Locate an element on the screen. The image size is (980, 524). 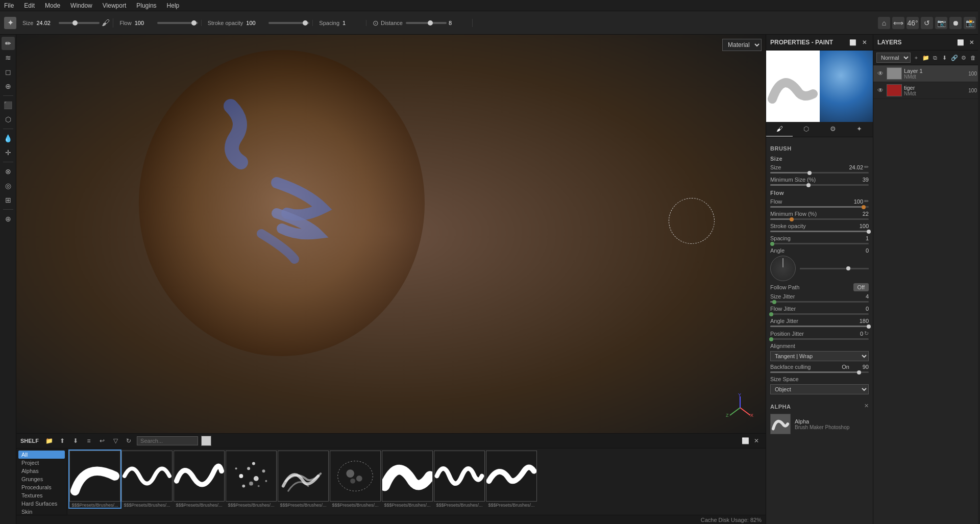
size-jitter-slider-track is located at coordinates (820, 302).